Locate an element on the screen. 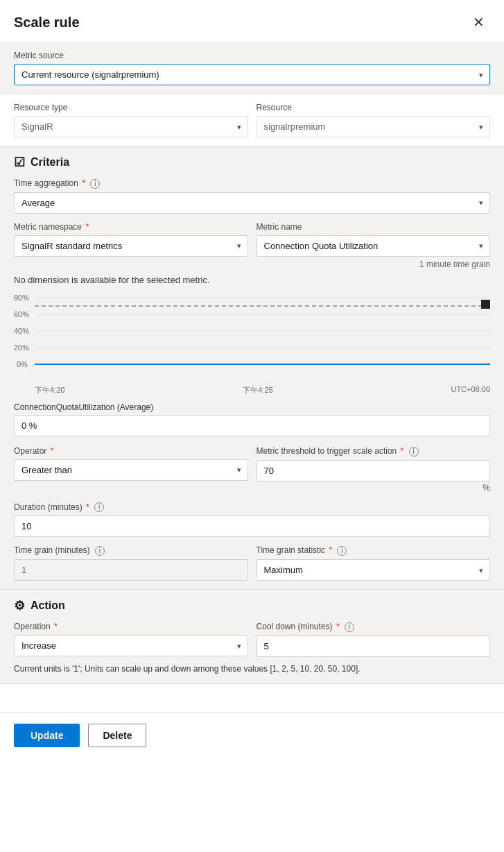 The image size is (504, 852). no-dimension-message: No dimension is available for the select… is located at coordinates (252, 280).